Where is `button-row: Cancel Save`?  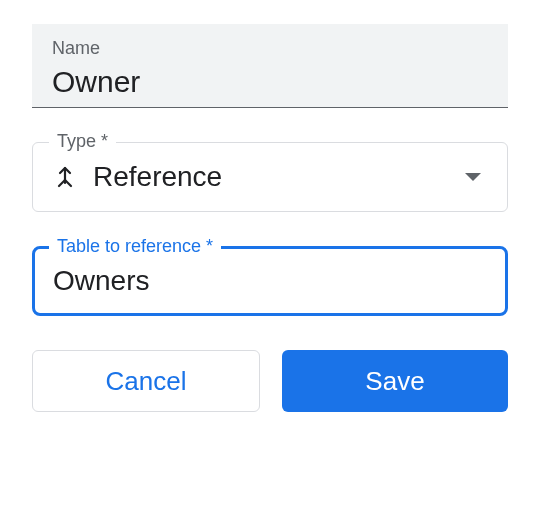
button-row: Cancel Save is located at coordinates (270, 381).